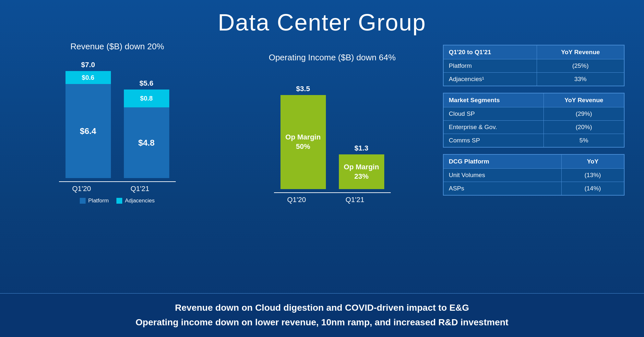  What do you see at coordinates (502, 162) in the screenshot?
I see `dcg-platform-col1-header: DCG Platform` at bounding box center [502, 162].